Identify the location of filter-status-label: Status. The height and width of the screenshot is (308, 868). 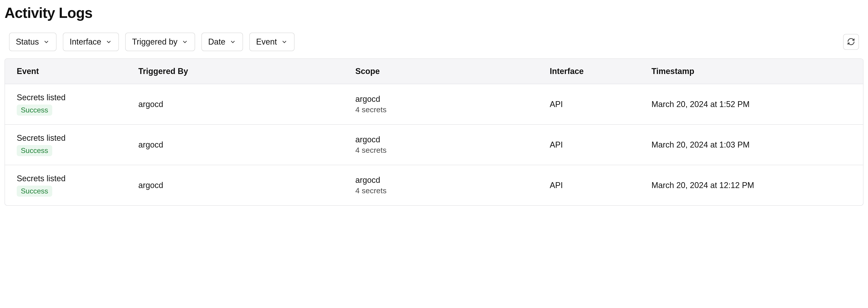
(27, 42).